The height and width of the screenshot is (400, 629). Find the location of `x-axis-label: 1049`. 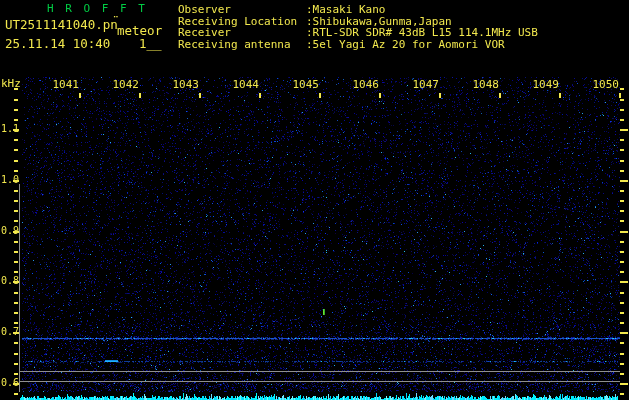

x-axis-label: 1049 is located at coordinates (545, 85).